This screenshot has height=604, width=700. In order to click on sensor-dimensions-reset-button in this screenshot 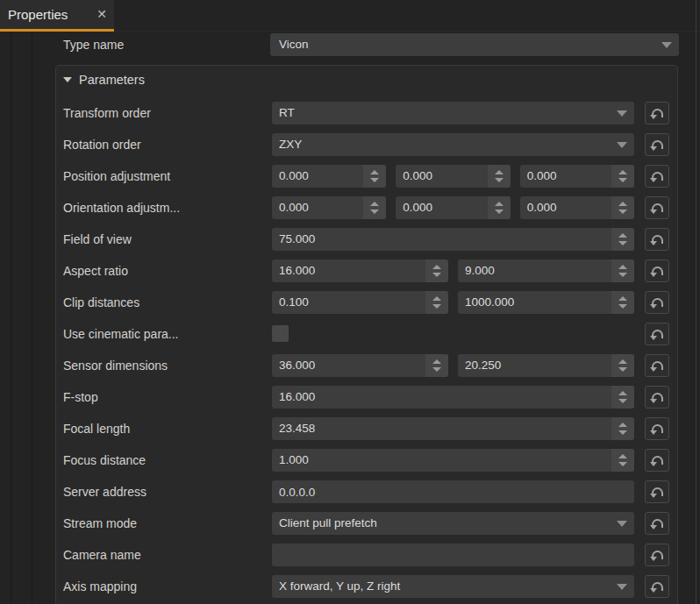, I will do `click(657, 366)`.